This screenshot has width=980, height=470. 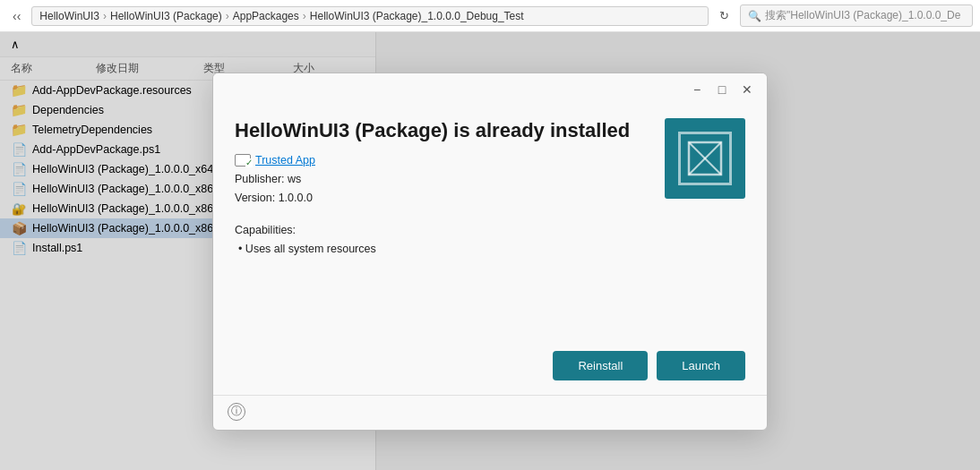 What do you see at coordinates (490, 16) in the screenshot?
I see `address-bar: ‹‹ HelloWinUI3 › HelloWinUI3 (Package) ›…` at bounding box center [490, 16].